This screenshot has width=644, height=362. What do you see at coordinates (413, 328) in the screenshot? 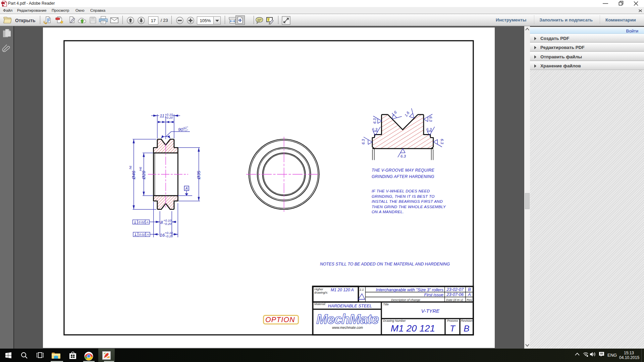
I see `svg-text: M1 20 121` at bounding box center [413, 328].